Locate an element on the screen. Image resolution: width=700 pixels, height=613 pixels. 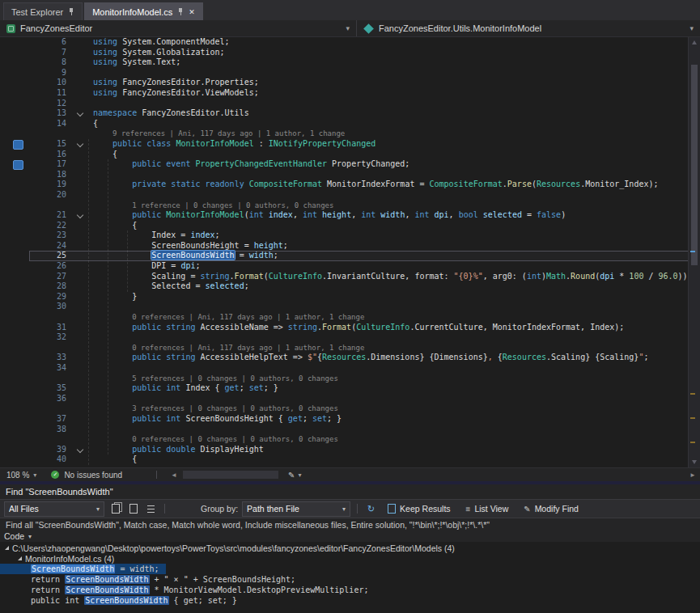
find-result-row: ScreenBoundsWidth = width; is located at coordinates (83, 569).